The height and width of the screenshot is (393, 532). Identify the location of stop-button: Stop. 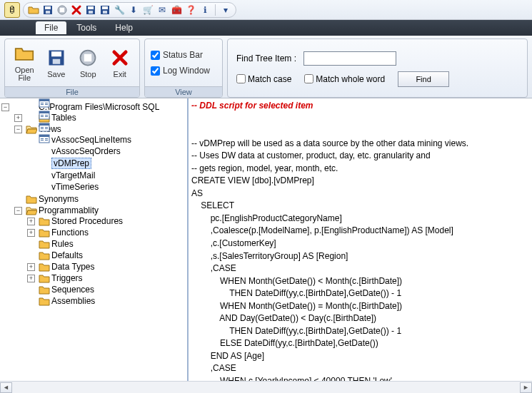
(89, 63).